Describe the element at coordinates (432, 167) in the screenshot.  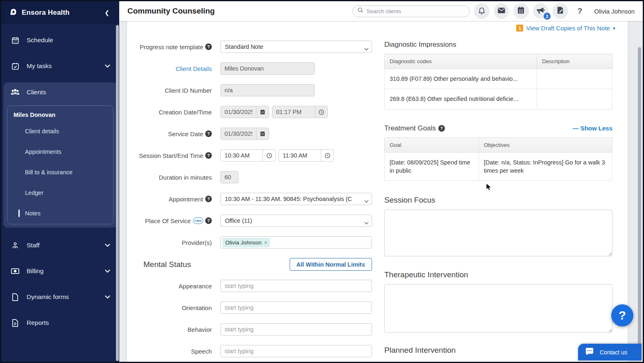
I see `goal-cell: [Date: 08/09/2025] Spend time in public` at that location.